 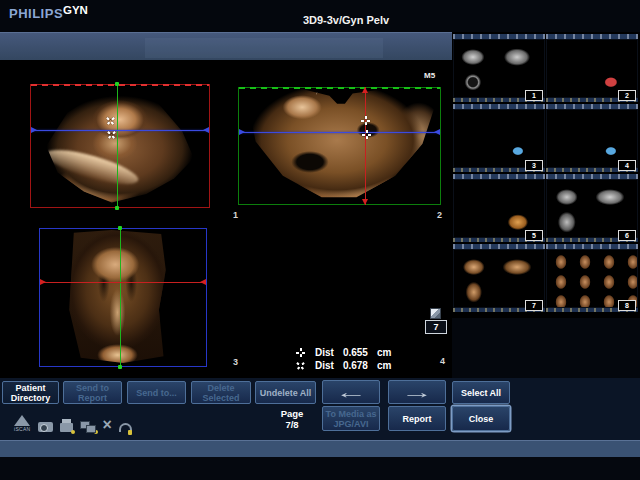 What do you see at coordinates (436, 314) in the screenshot?
I see `cube-icon` at bounding box center [436, 314].